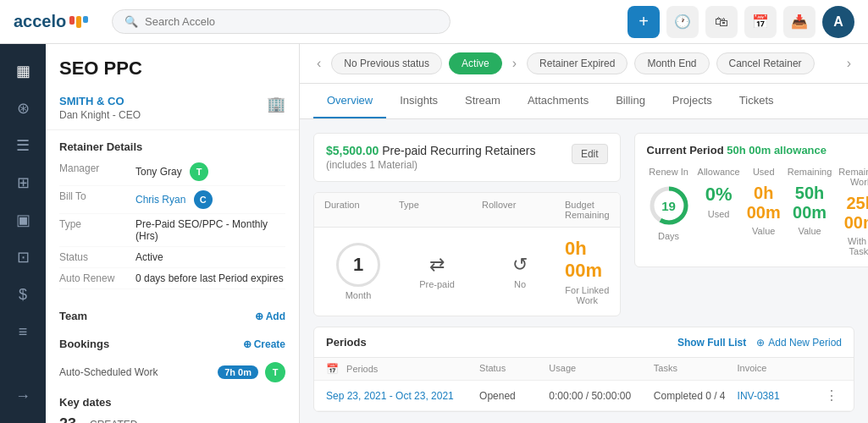  Describe the element at coordinates (173, 420) in the screenshot. I see `date-row: 23 CREATED` at that location.